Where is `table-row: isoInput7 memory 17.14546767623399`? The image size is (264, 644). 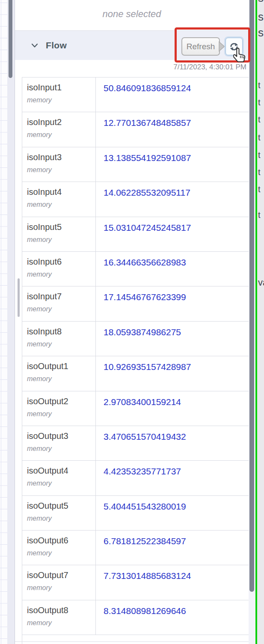
table-row: isoInput7 memory 17.14546767623399 is located at coordinates (135, 303).